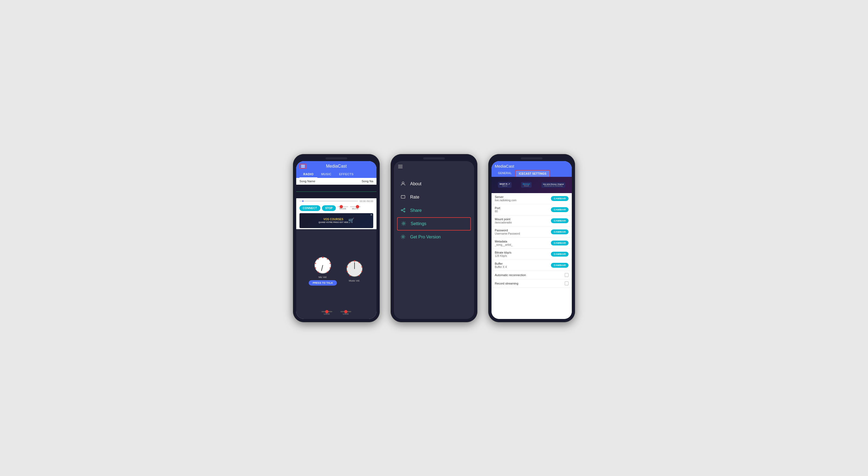  What do you see at coordinates (403, 184) in the screenshot?
I see `person-icon` at bounding box center [403, 184].